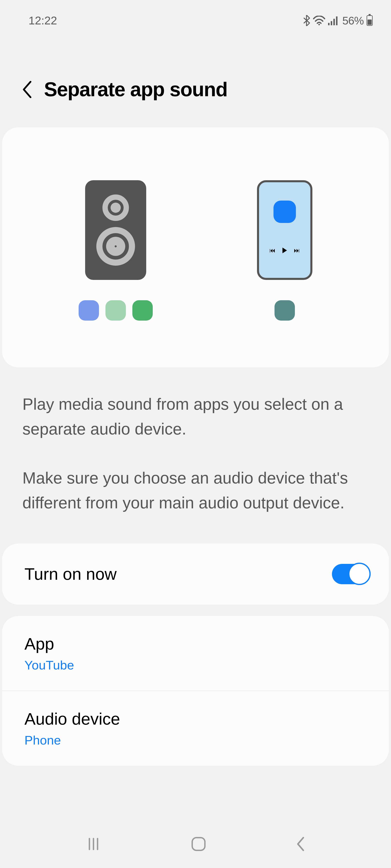  I want to click on signal-icon, so click(333, 20).